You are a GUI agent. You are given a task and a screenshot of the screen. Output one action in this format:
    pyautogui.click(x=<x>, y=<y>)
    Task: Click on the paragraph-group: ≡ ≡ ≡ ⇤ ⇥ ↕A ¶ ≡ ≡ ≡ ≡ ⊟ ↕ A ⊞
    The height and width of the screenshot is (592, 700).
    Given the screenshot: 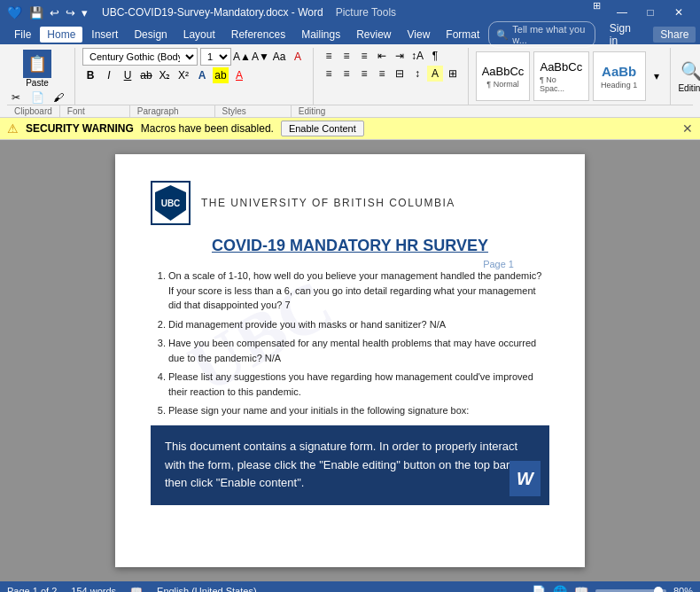 What is the action you would take?
    pyautogui.click(x=392, y=76)
    